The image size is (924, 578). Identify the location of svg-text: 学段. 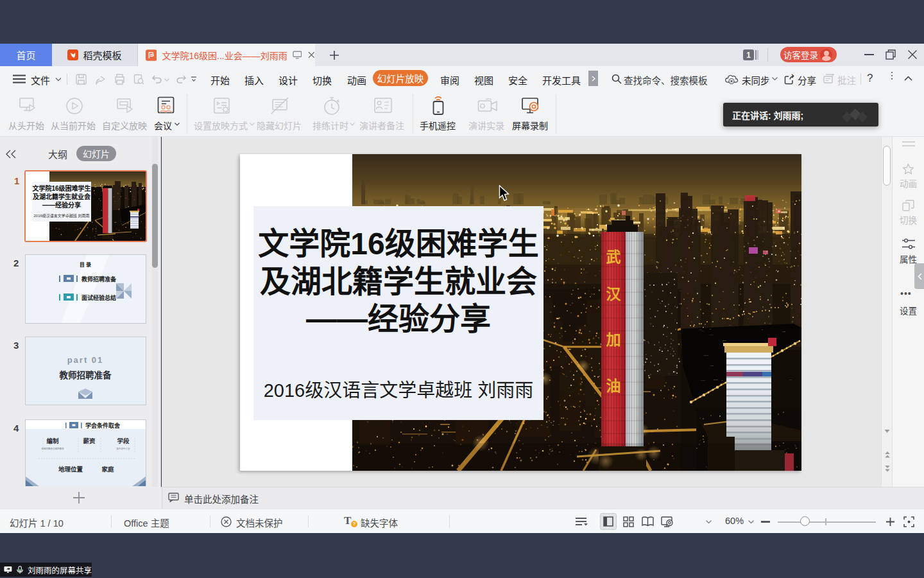
(123, 441).